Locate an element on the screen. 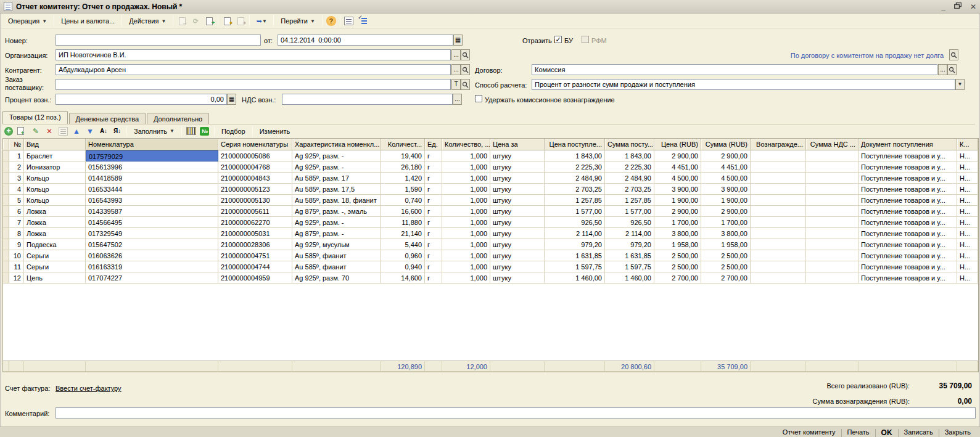 This screenshot has height=437, width=980. counterparty-input is located at coordinates (253, 70).